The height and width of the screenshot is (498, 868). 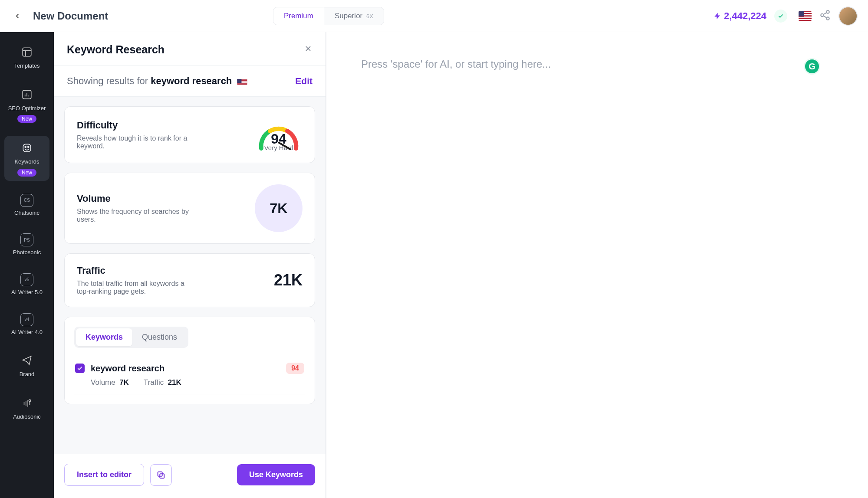 What do you see at coordinates (786, 16) in the screenshot?
I see `top-right-controls: 2,442,224` at bounding box center [786, 16].